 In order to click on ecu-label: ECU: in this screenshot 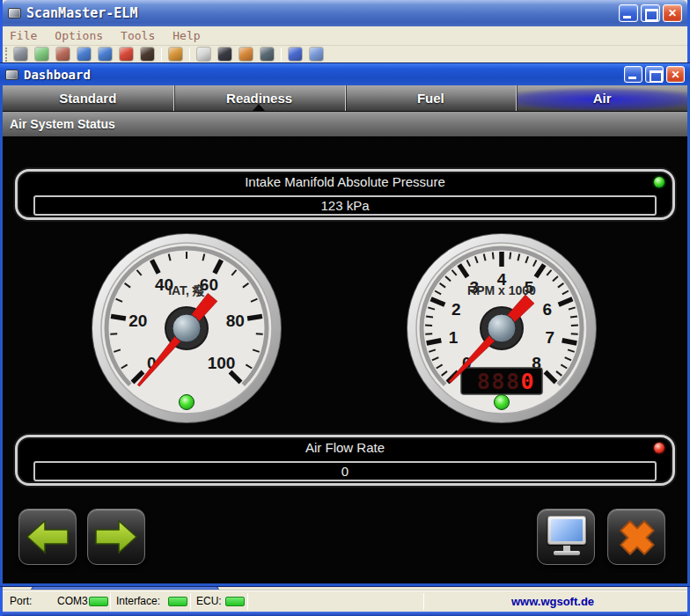, I will do `click(209, 602)`.